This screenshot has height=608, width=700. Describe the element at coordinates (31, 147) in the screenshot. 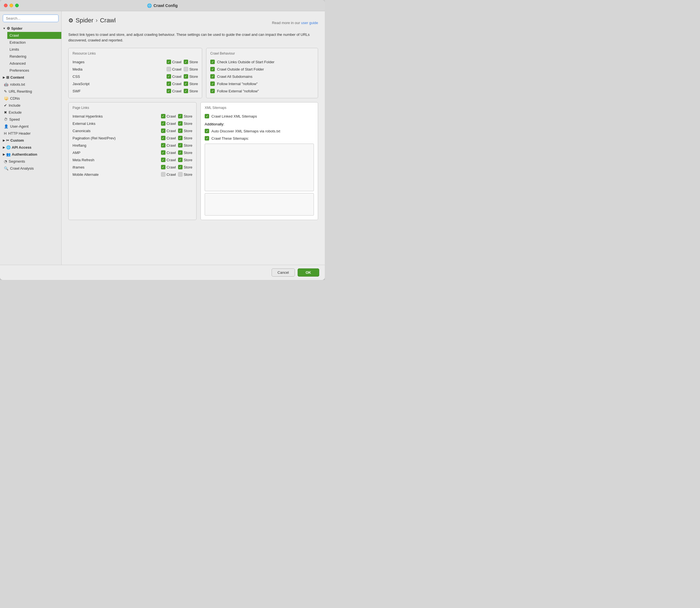

I see `sidebar-group-api: ▶ 🌐 API Access` at that location.